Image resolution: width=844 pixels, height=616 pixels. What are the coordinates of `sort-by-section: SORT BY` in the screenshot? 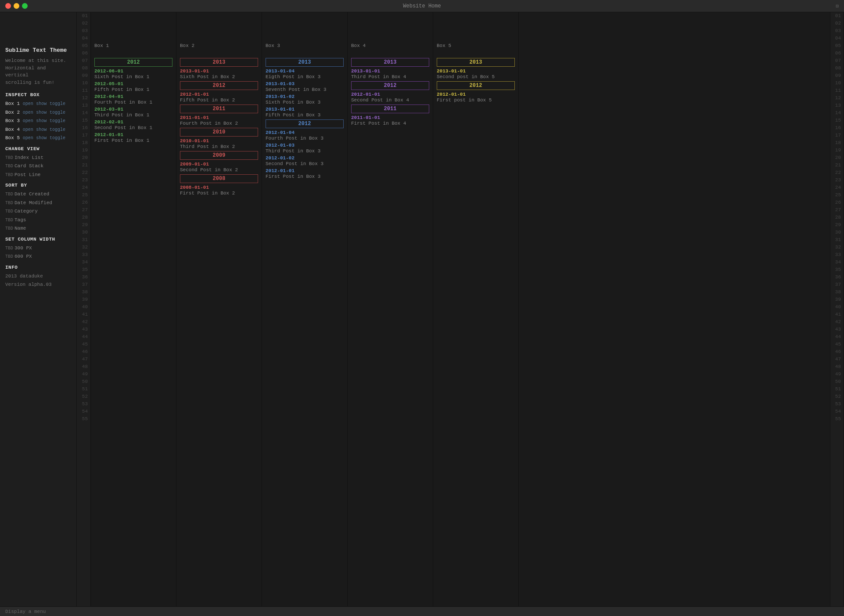 It's located at (38, 185).